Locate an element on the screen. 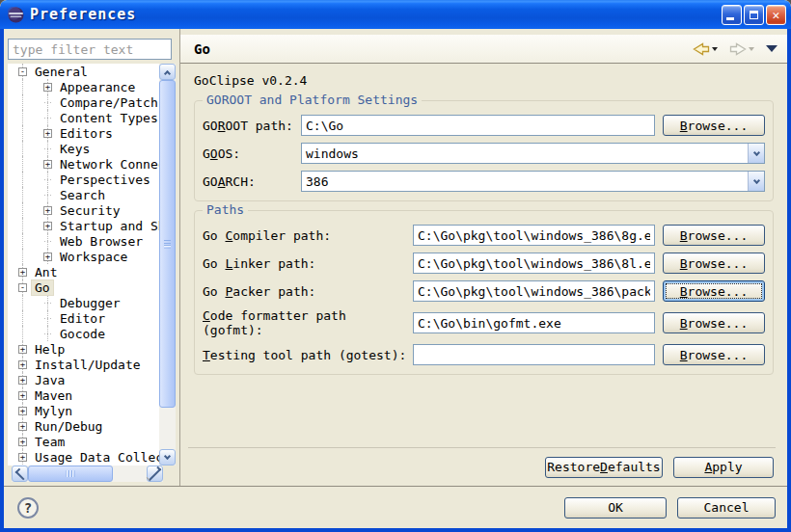  tree-expander-icon: - is located at coordinates (23, 287).